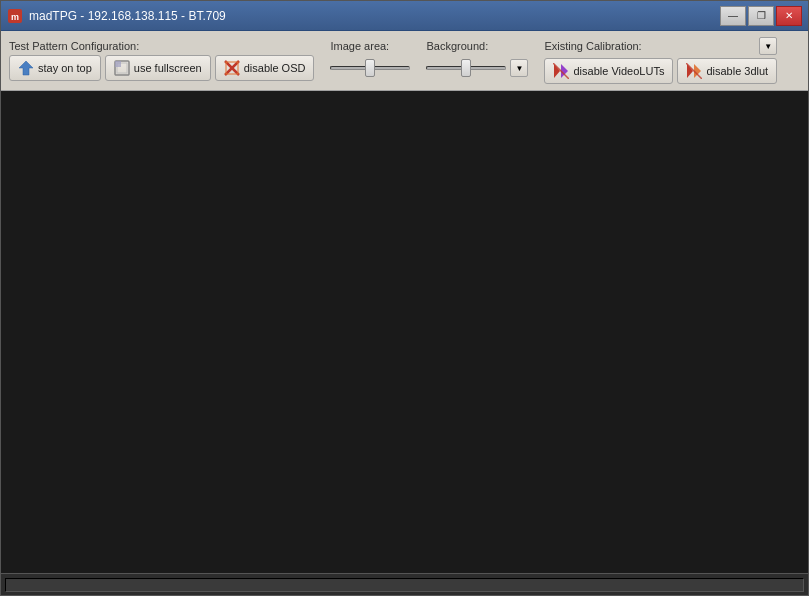 This screenshot has height=596, width=809. I want to click on svg-text: m, so click(15, 17).